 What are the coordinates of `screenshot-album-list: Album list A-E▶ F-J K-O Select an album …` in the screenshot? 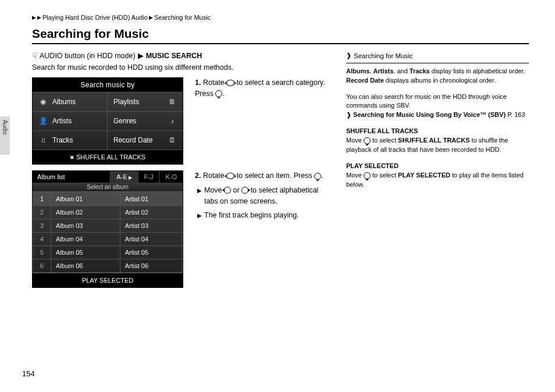 It's located at (108, 229).